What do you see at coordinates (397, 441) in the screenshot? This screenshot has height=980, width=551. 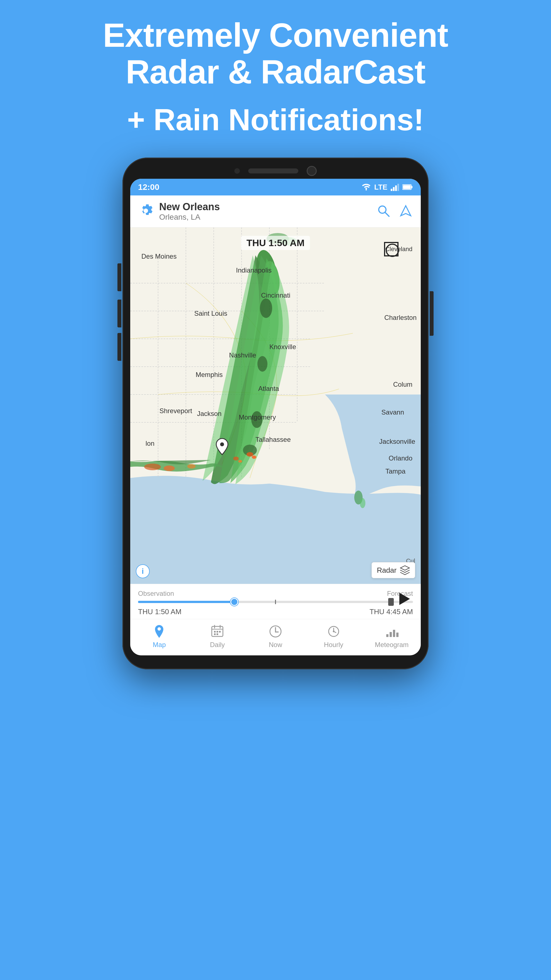 I see `label-jacksonville: Jacksonville` at bounding box center [397, 441].